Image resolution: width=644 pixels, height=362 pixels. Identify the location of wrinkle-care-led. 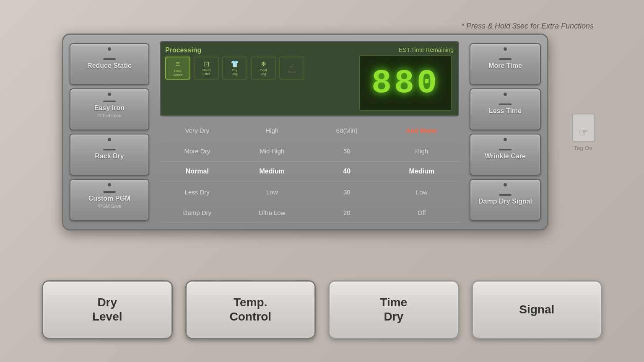
(505, 140).